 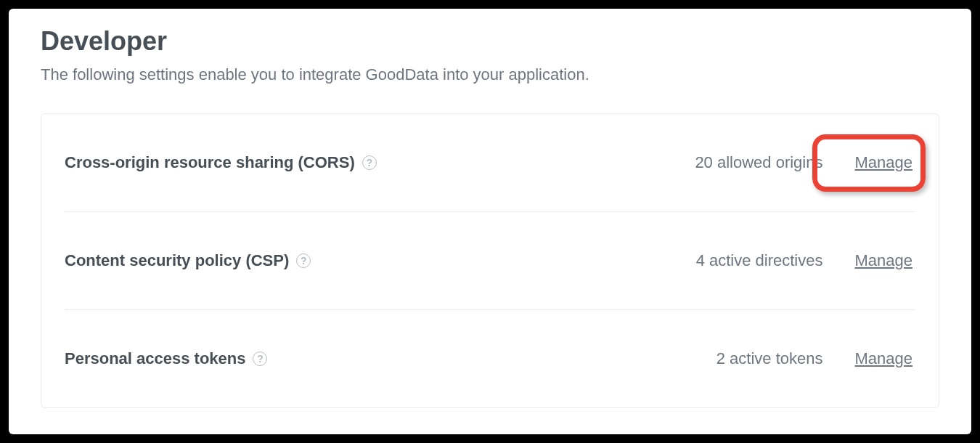 I want to click on cors-status: 20 allowed origins, so click(x=759, y=163).